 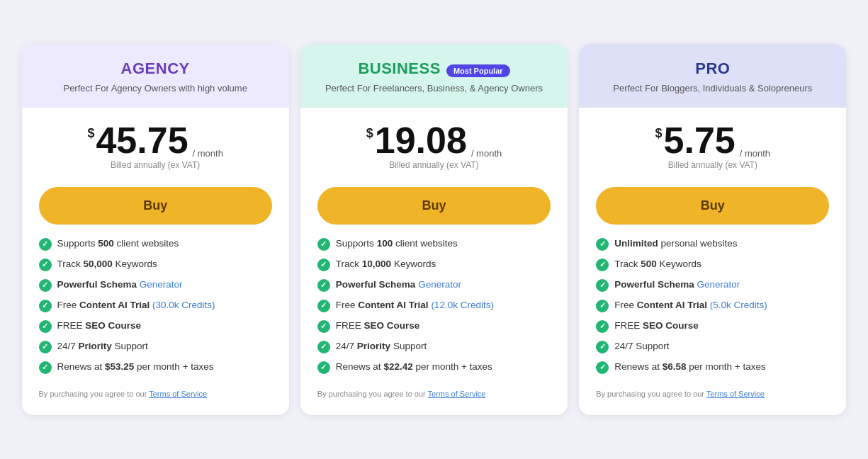 What do you see at coordinates (415, 306) in the screenshot?
I see `feature-text: Free Content AI Trial (12.0k Credits)` at bounding box center [415, 306].